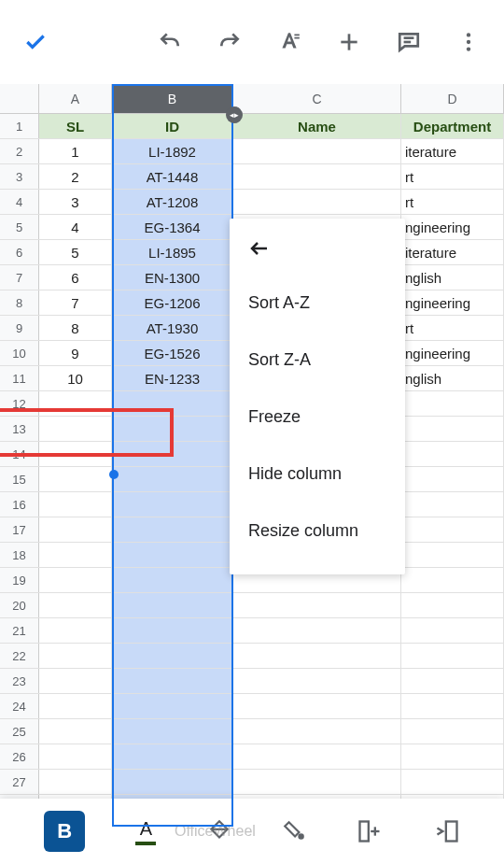 Image resolution: width=504 pixels, height=864 pixels. Describe the element at coordinates (453, 252) in the screenshot. I see `cell-dept: iterature` at that location.